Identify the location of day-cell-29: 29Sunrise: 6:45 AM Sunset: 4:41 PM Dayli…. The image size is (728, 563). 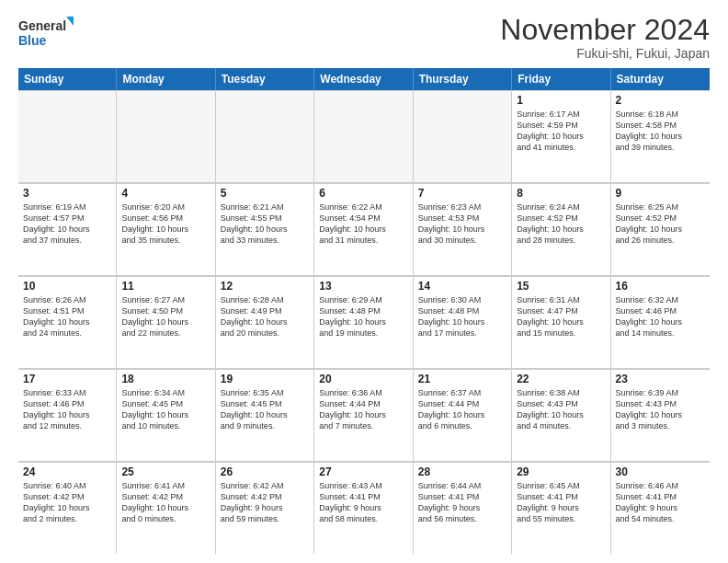
(561, 508).